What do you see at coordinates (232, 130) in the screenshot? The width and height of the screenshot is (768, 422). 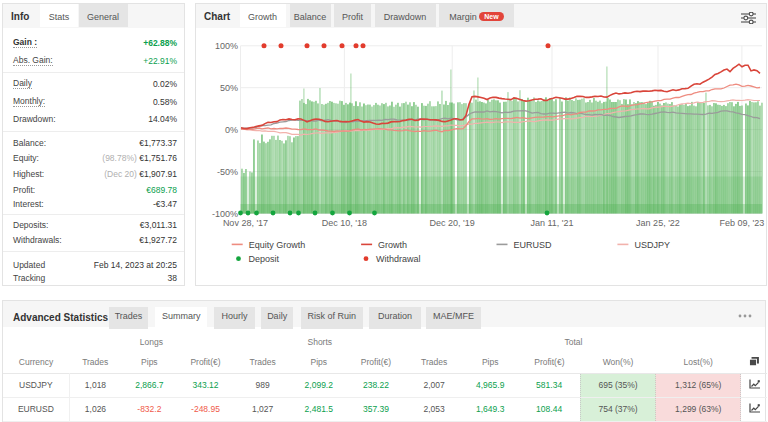 I see `svg-text: 0%` at bounding box center [232, 130].